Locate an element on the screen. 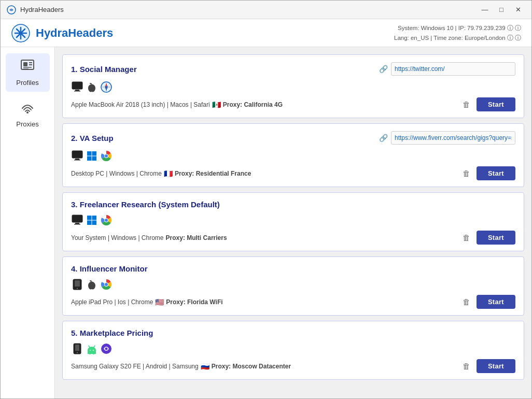 This screenshot has height=399, width=532. start-profile-5-button: Start is located at coordinates (496, 366).